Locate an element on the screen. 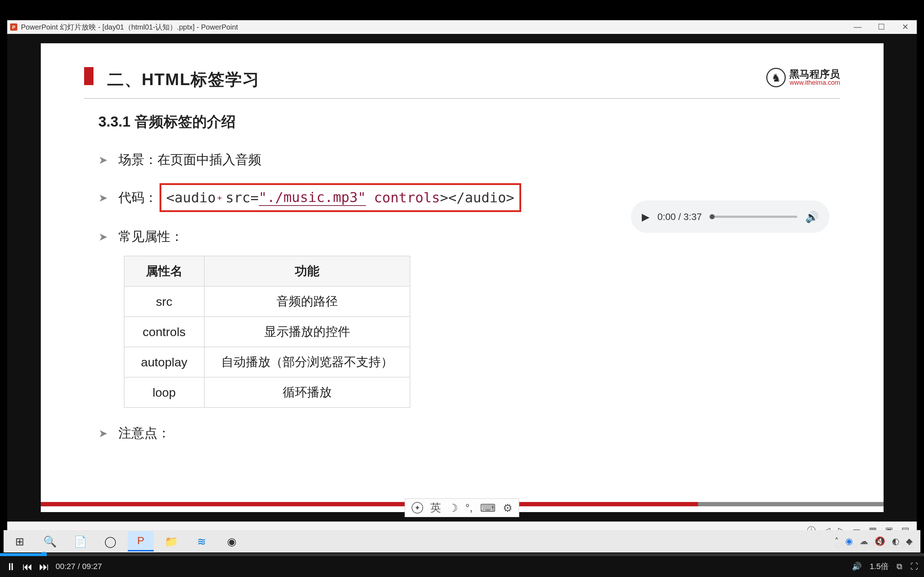 Image resolution: width=924 pixels, height=577 pixels. th-attr-func: 功能 is located at coordinates (307, 271).